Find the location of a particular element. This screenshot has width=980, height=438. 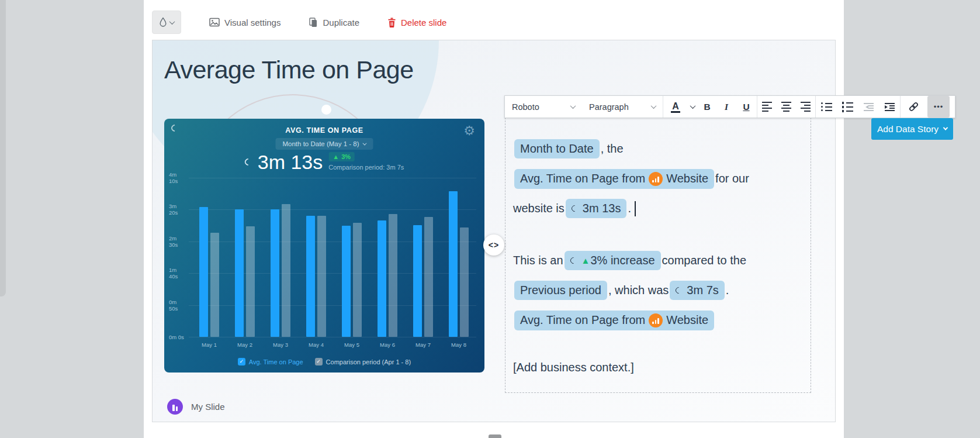

y-axis-tick: 0m 0s is located at coordinates (175, 337).